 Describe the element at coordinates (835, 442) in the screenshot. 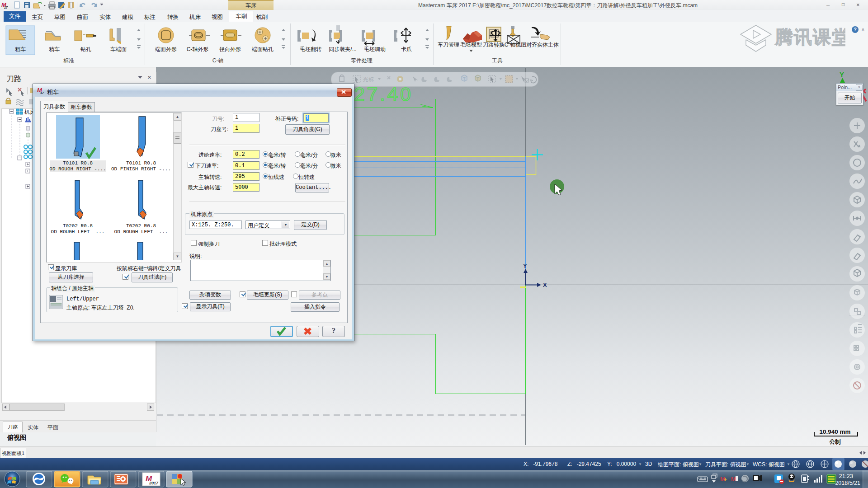

I see `svg-text: 公制` at that location.